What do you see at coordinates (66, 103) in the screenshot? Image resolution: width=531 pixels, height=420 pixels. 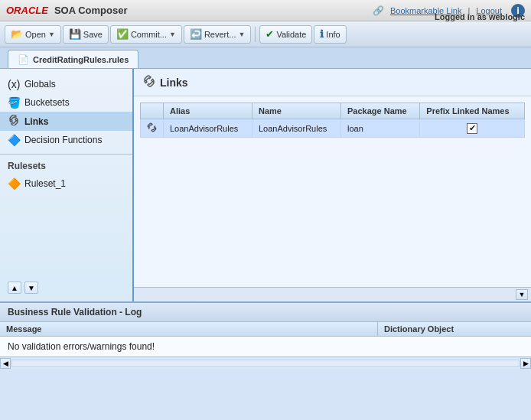 I see `sidebar-item-bucketsets: 🪣 Bucketsets` at bounding box center [66, 103].